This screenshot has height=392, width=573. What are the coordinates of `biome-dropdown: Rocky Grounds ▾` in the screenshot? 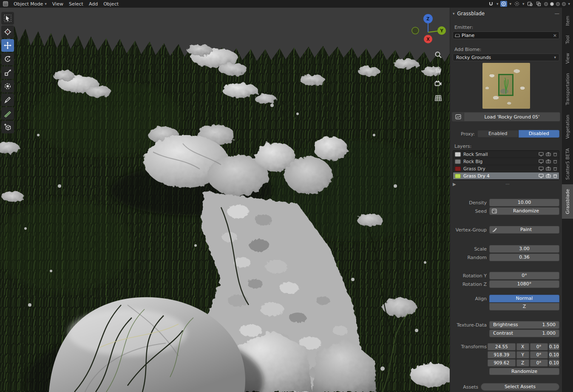 It's located at (506, 57).